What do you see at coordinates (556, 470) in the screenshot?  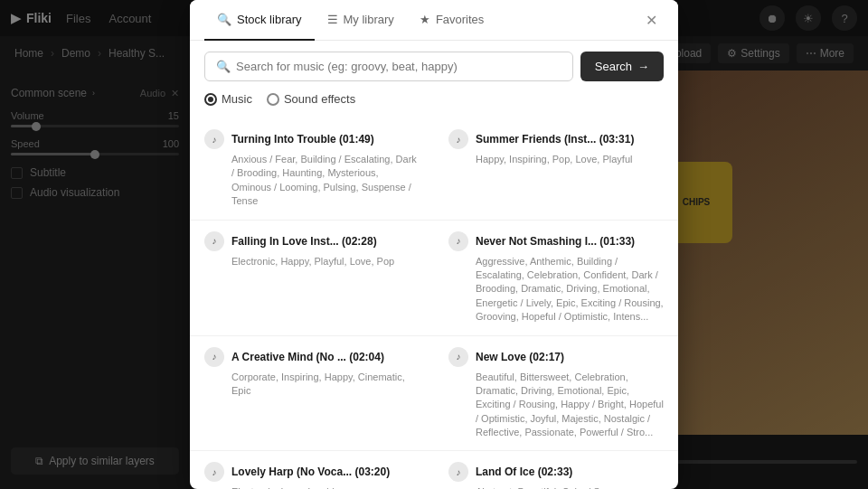 I see `result-item-7: ♪ Land Of Ice (02:33) Abstract, Beautifu…` at bounding box center [556, 470].